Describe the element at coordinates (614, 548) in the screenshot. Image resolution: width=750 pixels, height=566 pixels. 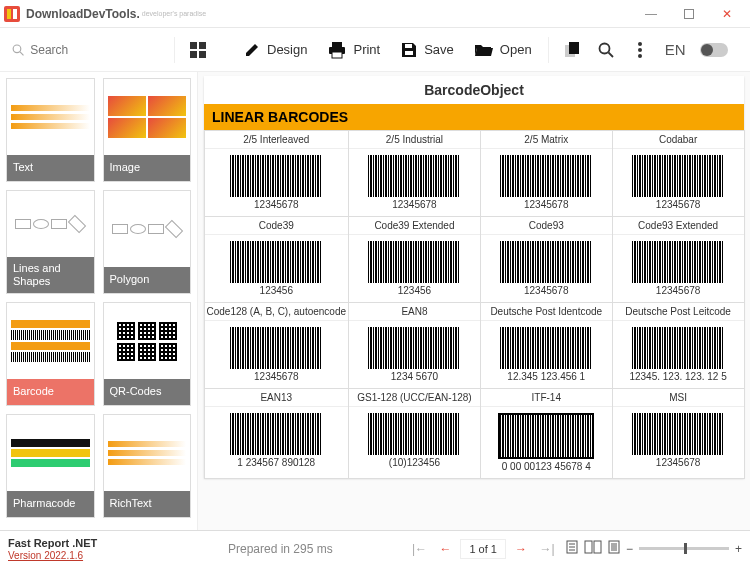
I see `zoom-mode-width-icon` at that location.